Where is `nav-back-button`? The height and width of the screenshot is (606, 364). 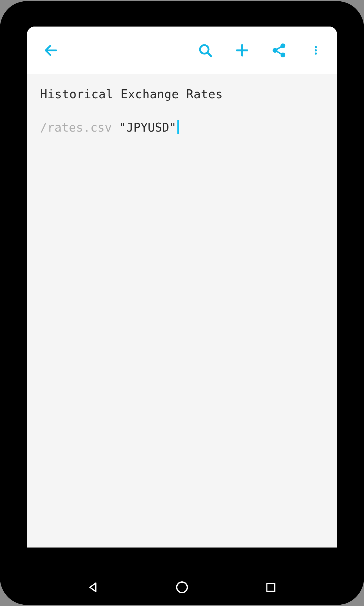 nav-back-button is located at coordinates (93, 587).